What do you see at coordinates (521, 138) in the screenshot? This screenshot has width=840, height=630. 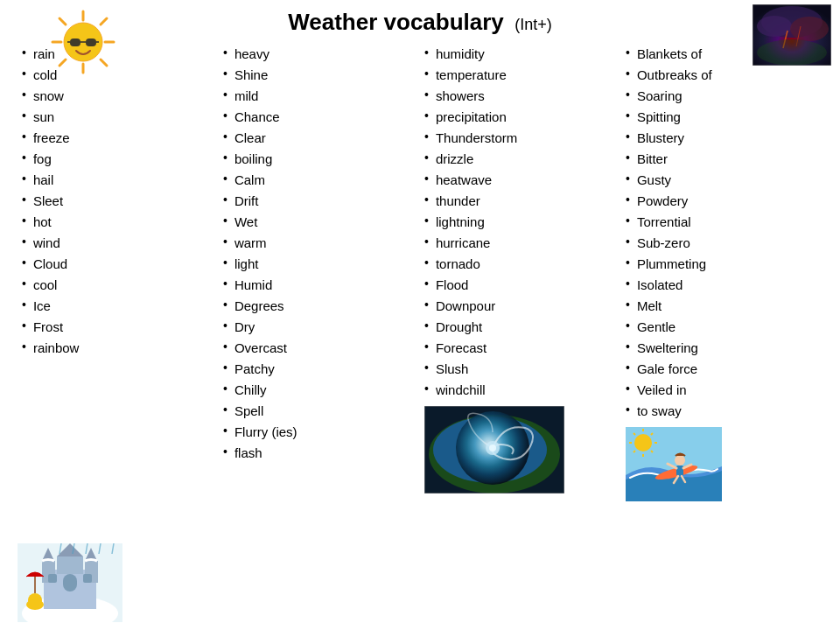 I see `list-item: Thunderstorm` at bounding box center [521, 138].